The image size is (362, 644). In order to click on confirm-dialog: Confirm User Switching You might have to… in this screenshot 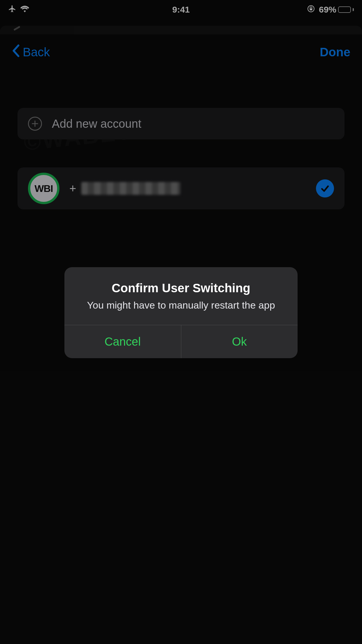, I will do `click(181, 313)`.